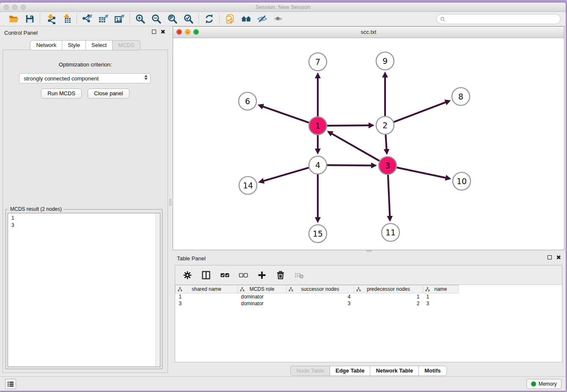  Describe the element at coordinates (441, 290) in the screenshot. I see `column-header-name: name` at that location.